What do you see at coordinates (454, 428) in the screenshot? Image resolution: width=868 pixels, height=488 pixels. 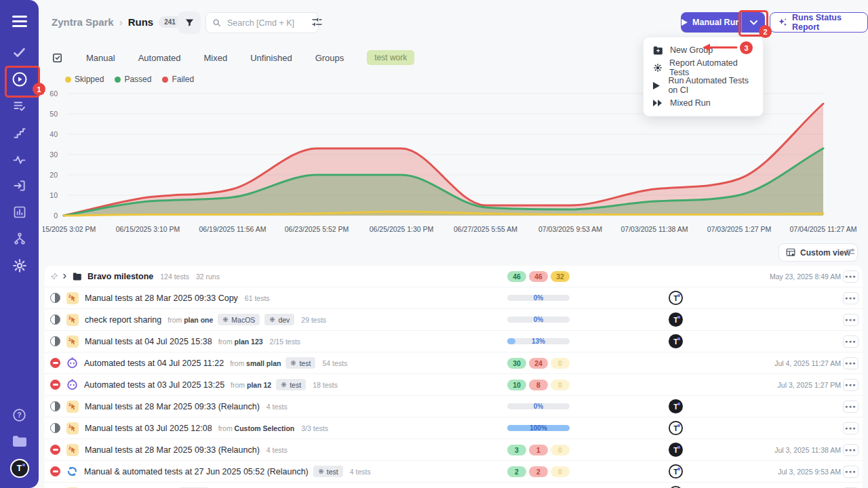 I see `run-row: Manual tests at 03 Jul 2025 12:08 from C…` at bounding box center [454, 428].